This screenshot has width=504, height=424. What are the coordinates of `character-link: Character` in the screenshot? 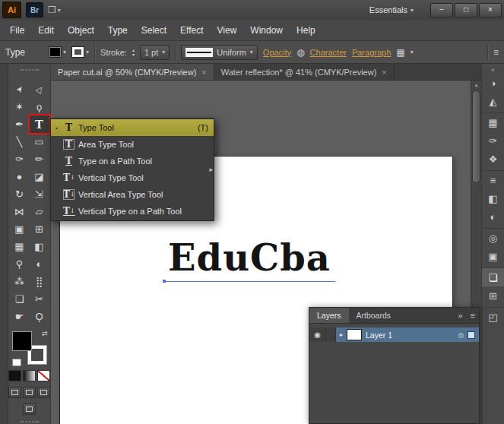 It's located at (328, 52).